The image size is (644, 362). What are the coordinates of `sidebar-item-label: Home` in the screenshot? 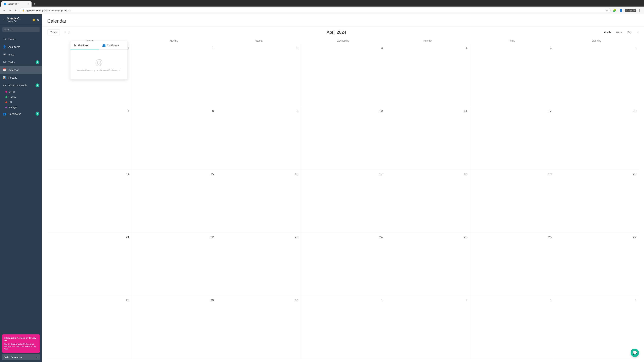 It's located at (24, 39).